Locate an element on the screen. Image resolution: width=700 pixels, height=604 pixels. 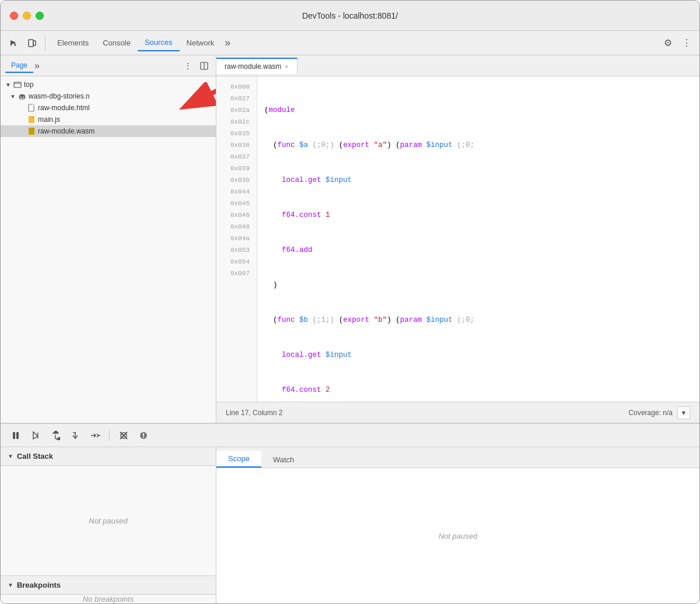
line-num-8: 0x039 is located at coordinates (237, 168).